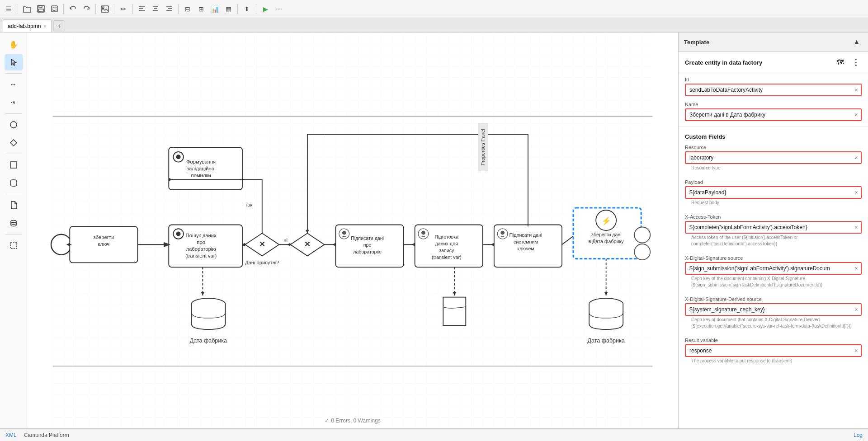 This screenshot has height=441, width=868. I want to click on payload-field-label: Payload, so click(773, 182).